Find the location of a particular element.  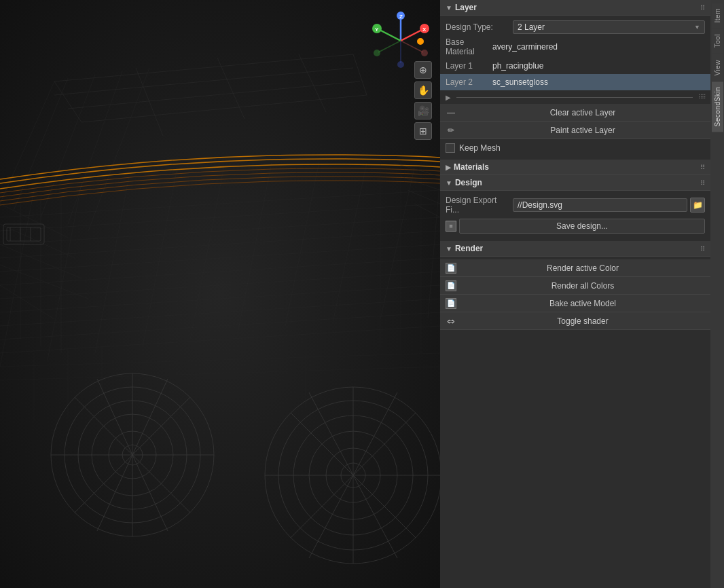

render-section-dots: ⠿ is located at coordinates (702, 249).